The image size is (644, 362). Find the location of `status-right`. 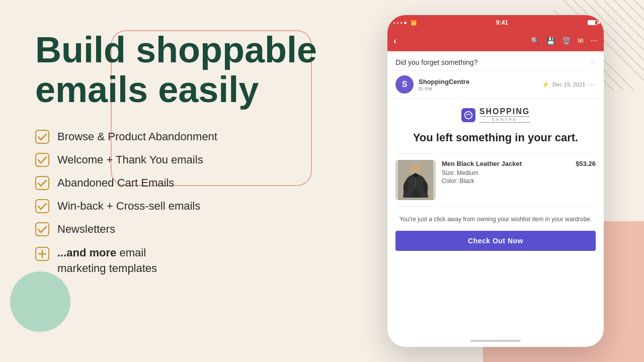

status-right is located at coordinates (593, 23).